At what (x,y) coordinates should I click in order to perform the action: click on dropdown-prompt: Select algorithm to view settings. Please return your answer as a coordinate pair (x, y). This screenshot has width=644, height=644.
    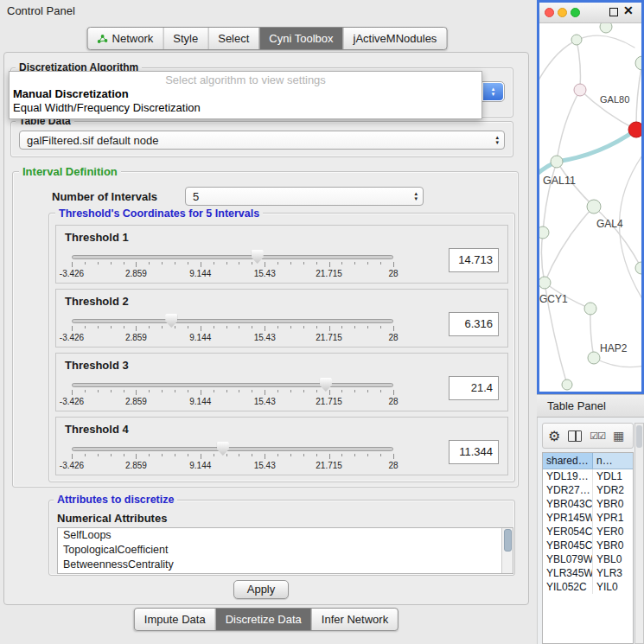
    Looking at the image, I should click on (245, 80).